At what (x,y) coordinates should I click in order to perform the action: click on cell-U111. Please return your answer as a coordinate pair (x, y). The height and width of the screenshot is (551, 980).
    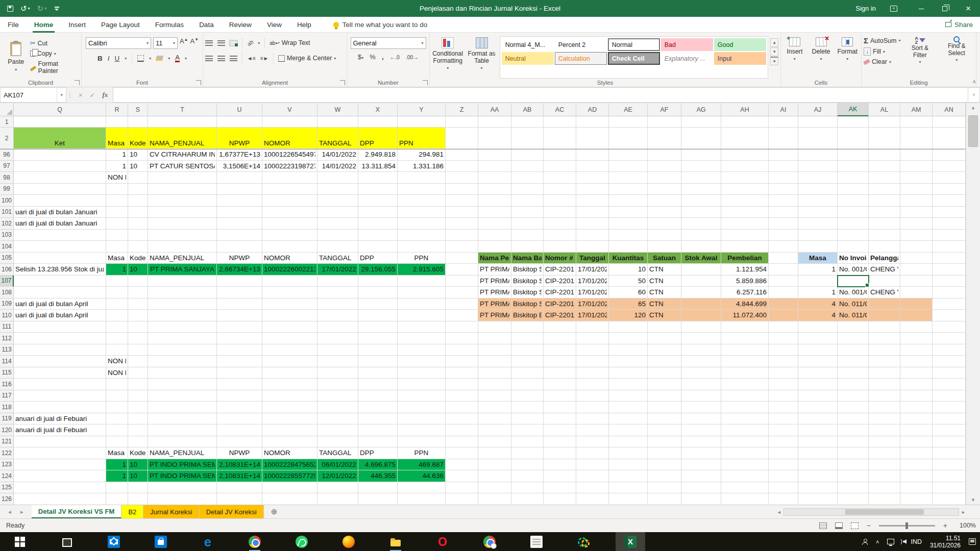
    Looking at the image, I should click on (240, 328).